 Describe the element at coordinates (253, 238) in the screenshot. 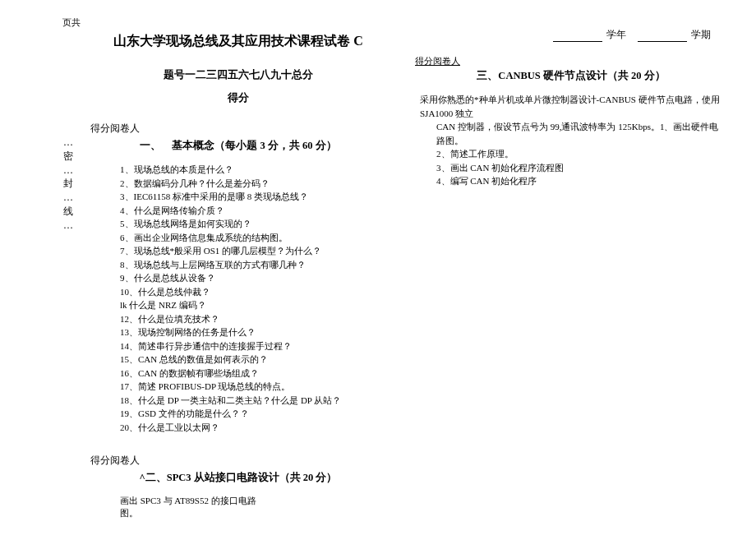

I see `question-6: 6、画出企业网络信息集成系统的结构图。` at that location.